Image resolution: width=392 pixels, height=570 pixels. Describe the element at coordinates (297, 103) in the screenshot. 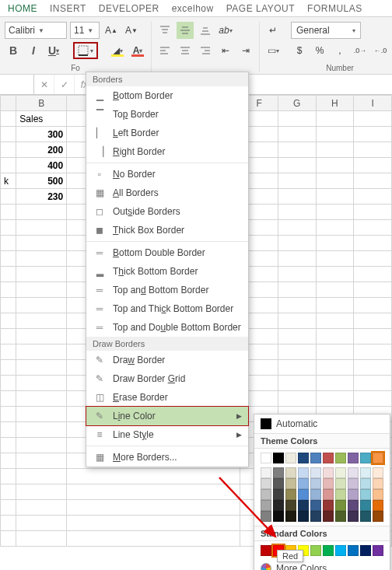

I see `col-header: G` at that location.